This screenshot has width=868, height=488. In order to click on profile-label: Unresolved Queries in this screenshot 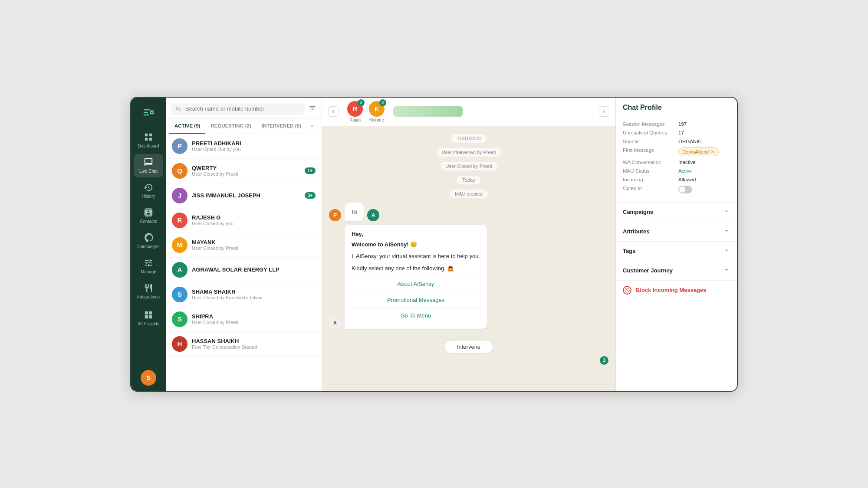, I will do `click(649, 133)`.